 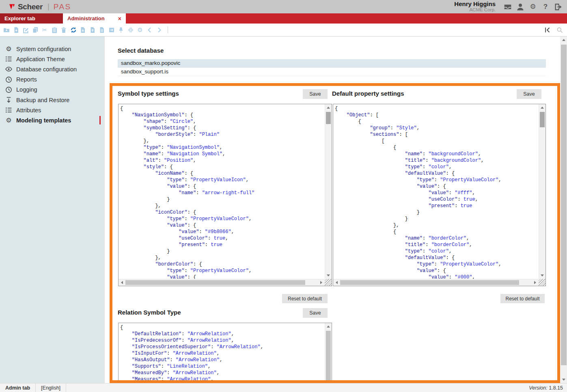 I want to click on edit-icon, so click(x=26, y=30).